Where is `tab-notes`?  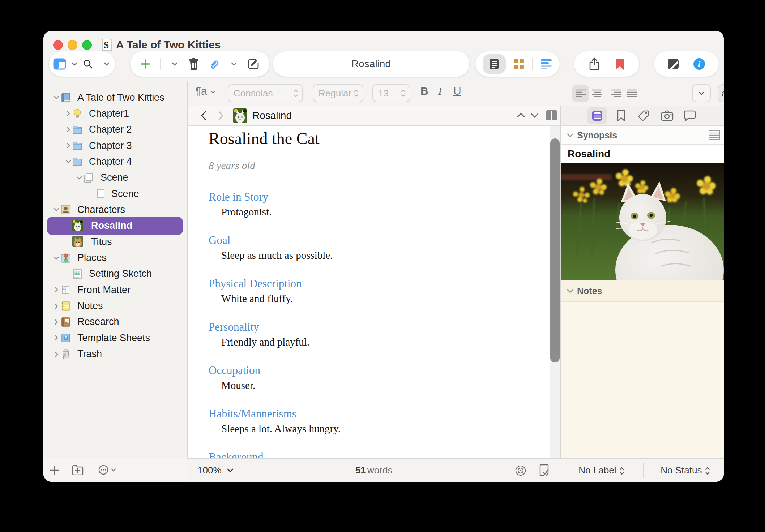
tab-notes is located at coordinates (597, 116).